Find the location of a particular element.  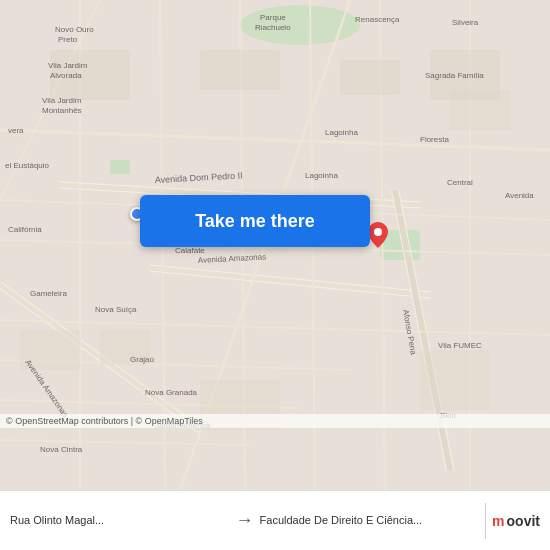

moovit-logo-m: m is located at coordinates (498, 521).